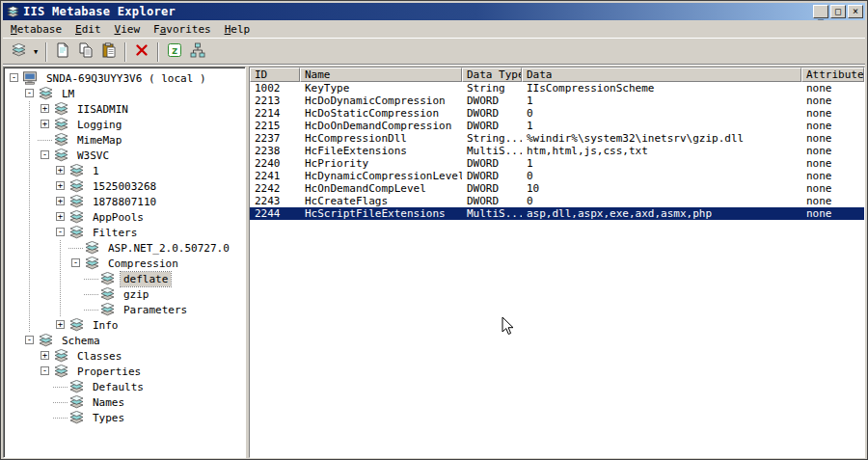 This screenshot has width=868, height=460. What do you see at coordinates (821, 12) in the screenshot?
I see `minimize-button: _` at bounding box center [821, 12].